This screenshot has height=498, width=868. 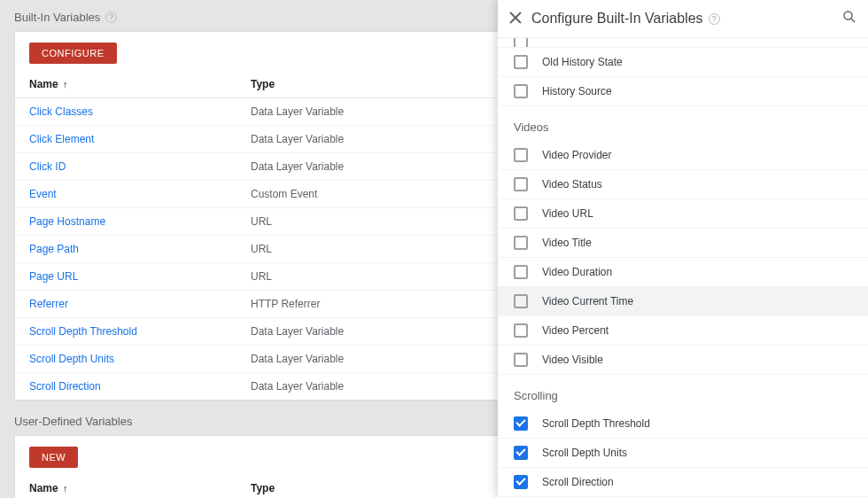 I want to click on variable-link: Referrer, so click(x=49, y=304).